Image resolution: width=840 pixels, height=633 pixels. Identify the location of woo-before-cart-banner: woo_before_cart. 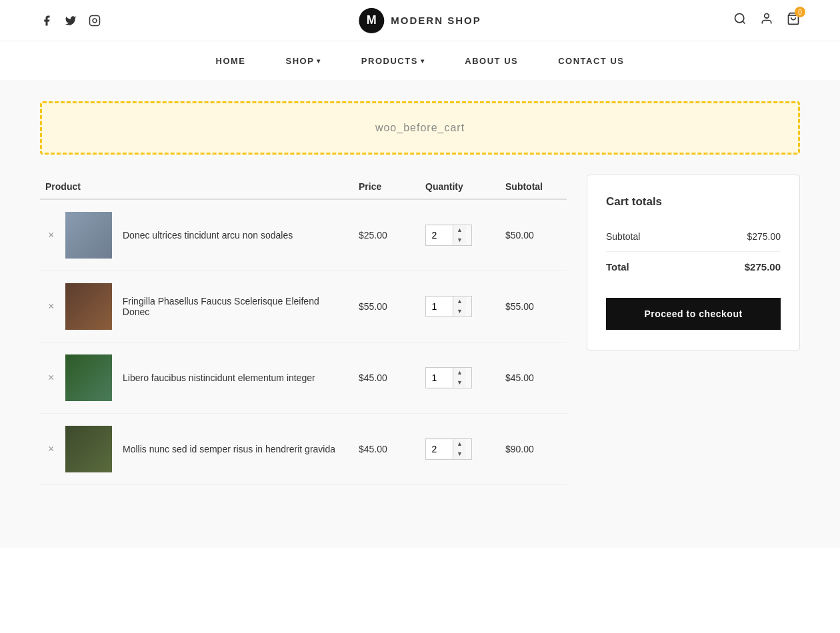
(420, 128).